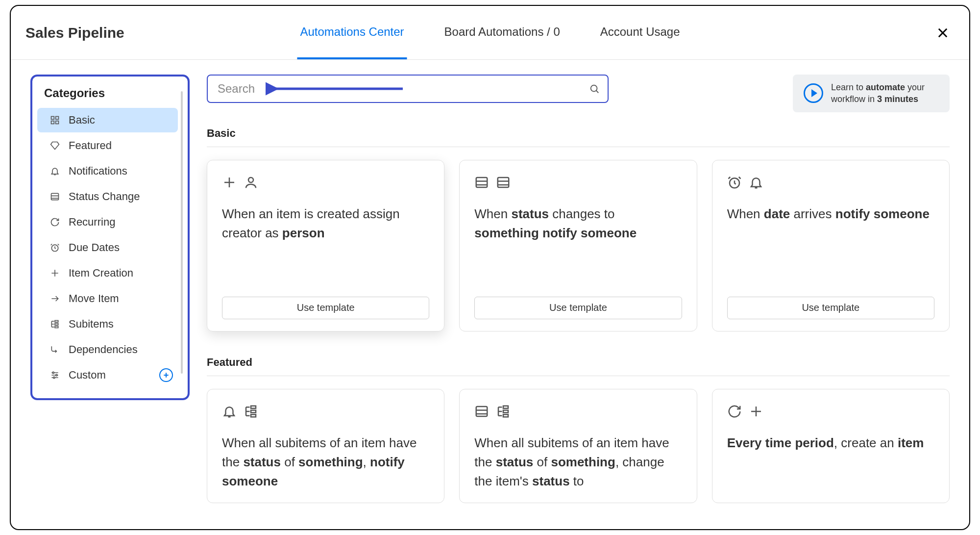 Image resolution: width=980 pixels, height=535 pixels. What do you see at coordinates (108, 375) in the screenshot?
I see `category-custom: Custom` at bounding box center [108, 375].